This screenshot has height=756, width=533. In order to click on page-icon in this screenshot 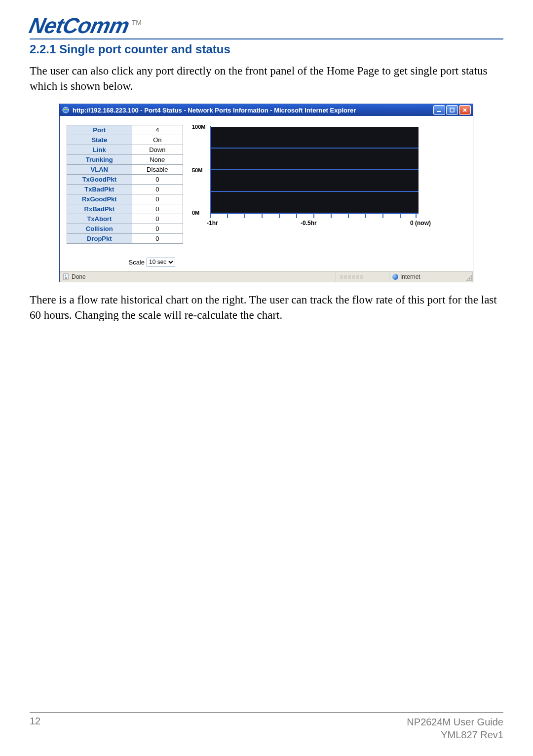, I will do `click(66, 277)`.